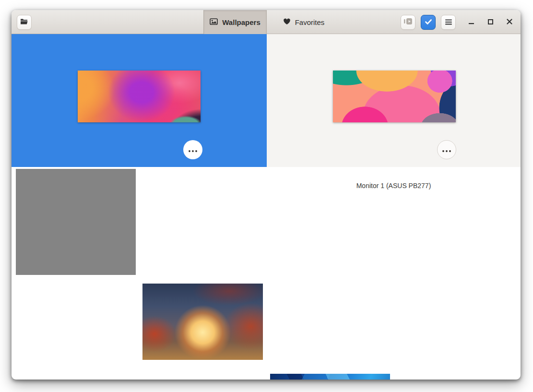 The image size is (533, 392). What do you see at coordinates (393, 186) in the screenshot?
I see `monitor-1-label: Monitor 1 (ASUS PB277)` at bounding box center [393, 186].